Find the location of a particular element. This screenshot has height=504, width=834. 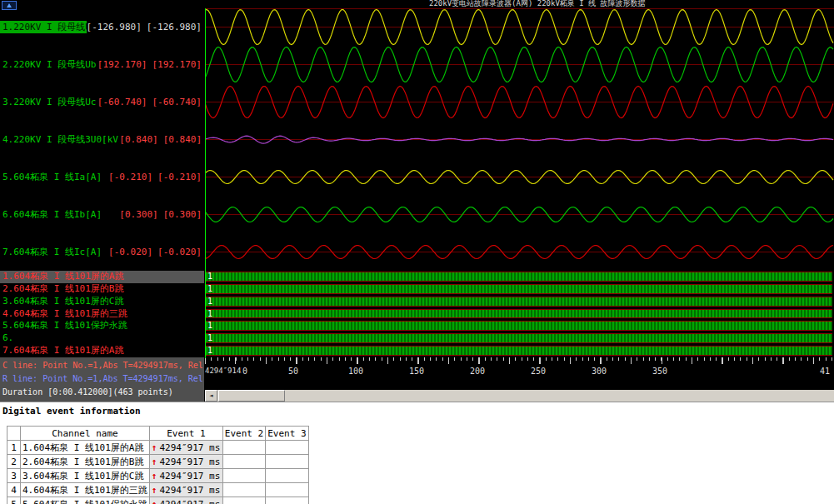

axis-tick-label: 250 is located at coordinates (538, 372).